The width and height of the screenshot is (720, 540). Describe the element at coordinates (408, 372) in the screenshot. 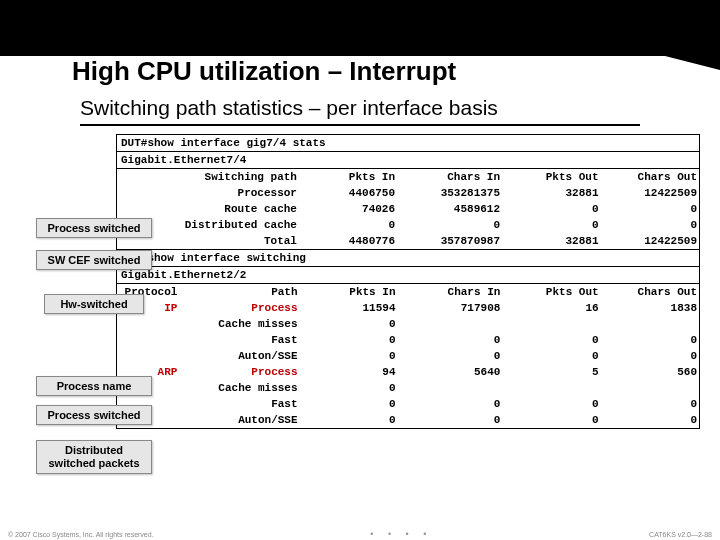

I see `table-row: ARP Process 94 5640 5 560` at that location.